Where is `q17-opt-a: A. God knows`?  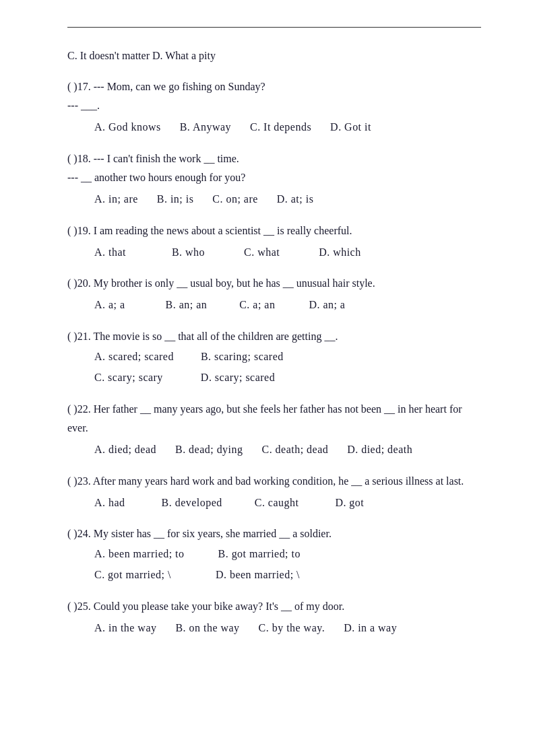
q17-opt-a: A. God knows is located at coordinates (128, 128).